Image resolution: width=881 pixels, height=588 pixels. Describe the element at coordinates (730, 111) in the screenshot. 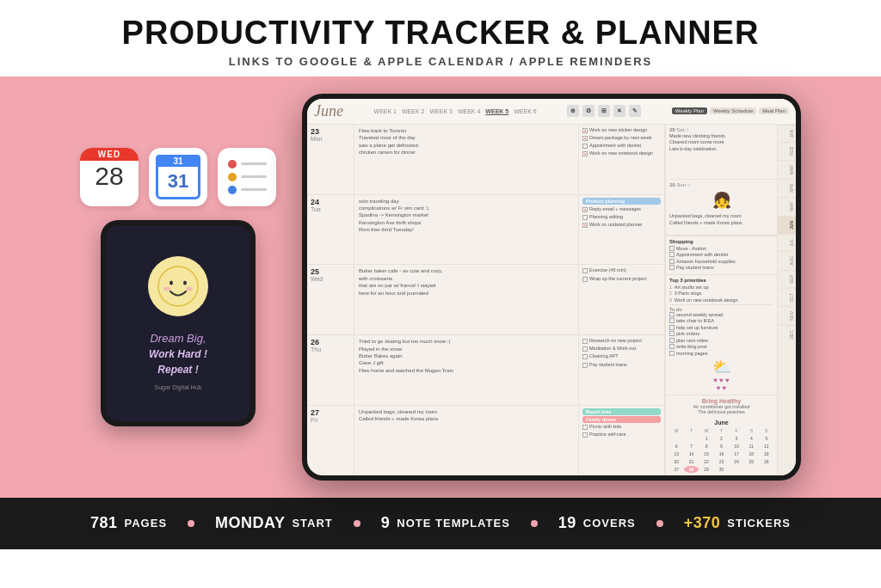

I see `view-buttons: Weekly Plan Weekly Schedule Meal Plan` at that location.